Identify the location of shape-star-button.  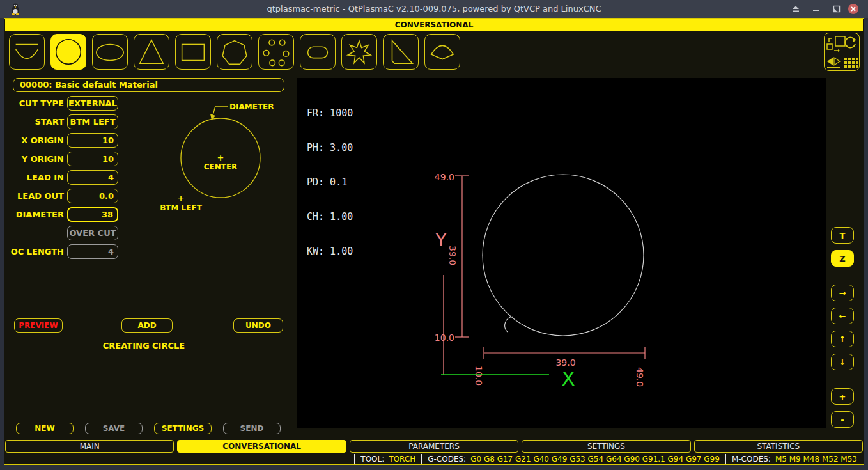
(359, 52).